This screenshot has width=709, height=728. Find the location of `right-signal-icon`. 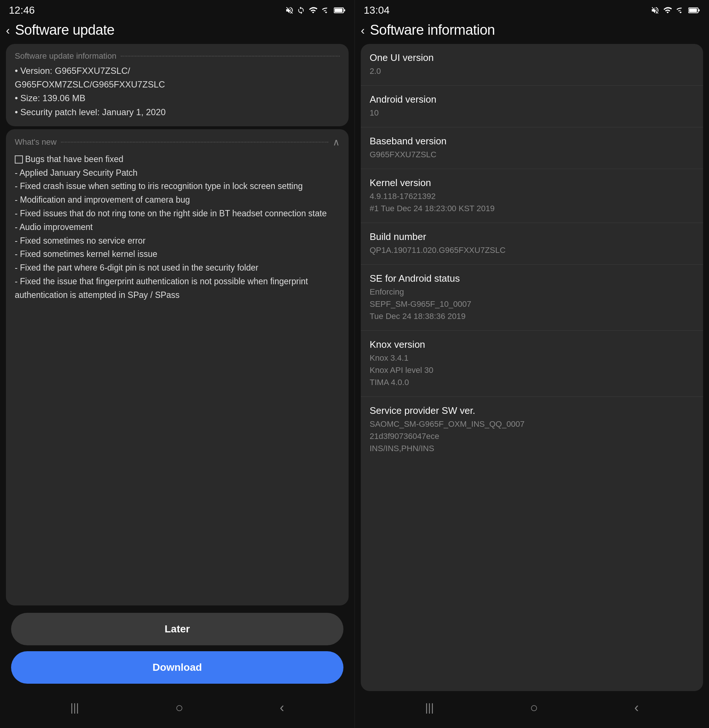

right-signal-icon is located at coordinates (681, 10).